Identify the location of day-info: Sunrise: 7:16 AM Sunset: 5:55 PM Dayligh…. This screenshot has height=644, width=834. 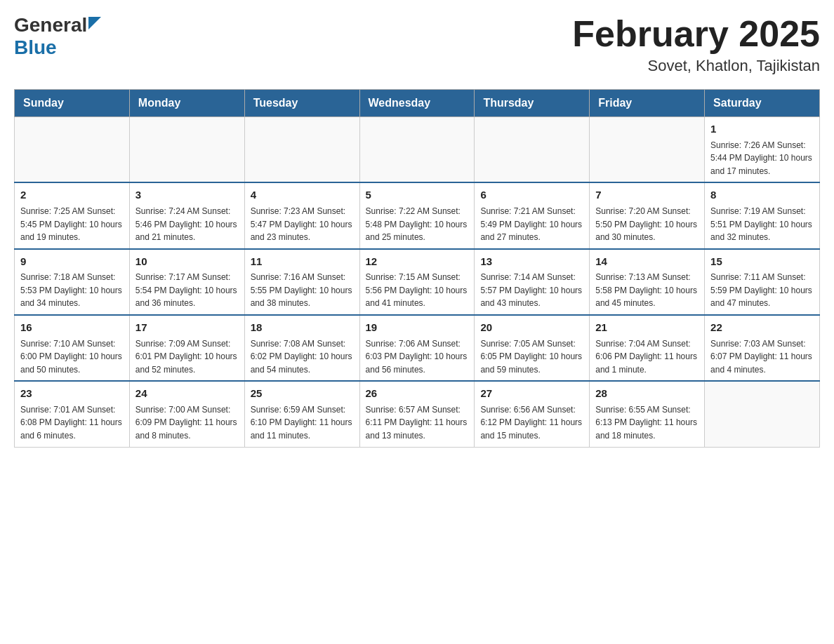
(302, 290).